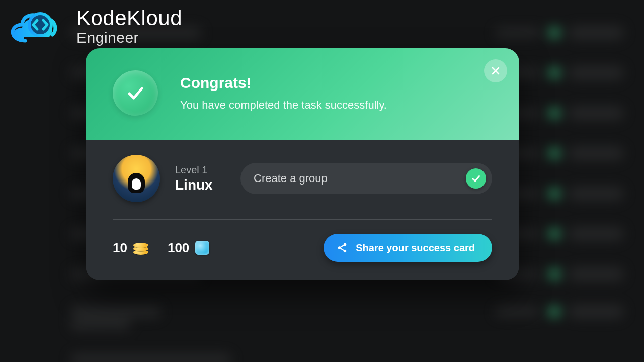 The width and height of the screenshot is (644, 362). What do you see at coordinates (366, 178) in the screenshot?
I see `task-pill: Create a group` at bounding box center [366, 178].